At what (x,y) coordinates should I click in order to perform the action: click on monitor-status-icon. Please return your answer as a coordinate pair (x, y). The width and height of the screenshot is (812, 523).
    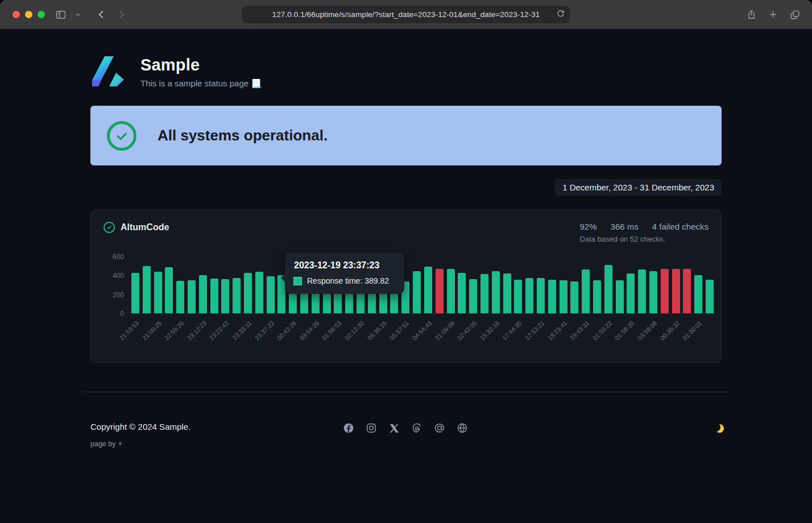
    Looking at the image, I should click on (109, 227).